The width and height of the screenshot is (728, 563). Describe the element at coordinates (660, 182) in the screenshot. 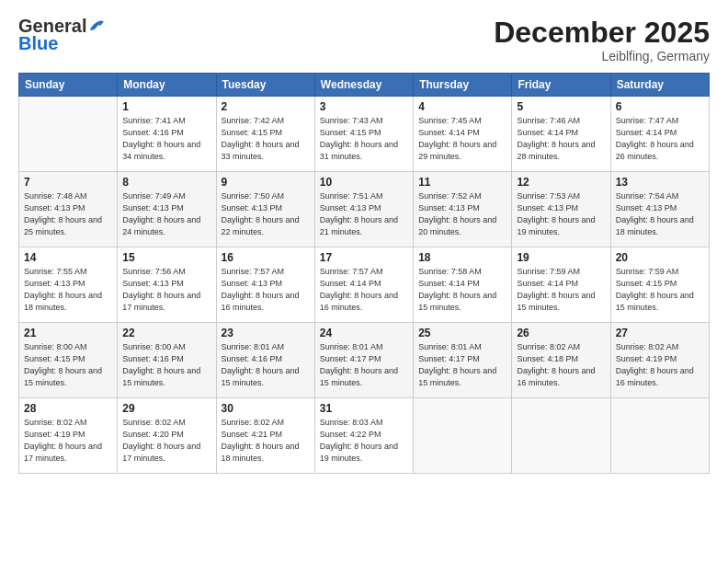

I see `day-number: 13` at that location.